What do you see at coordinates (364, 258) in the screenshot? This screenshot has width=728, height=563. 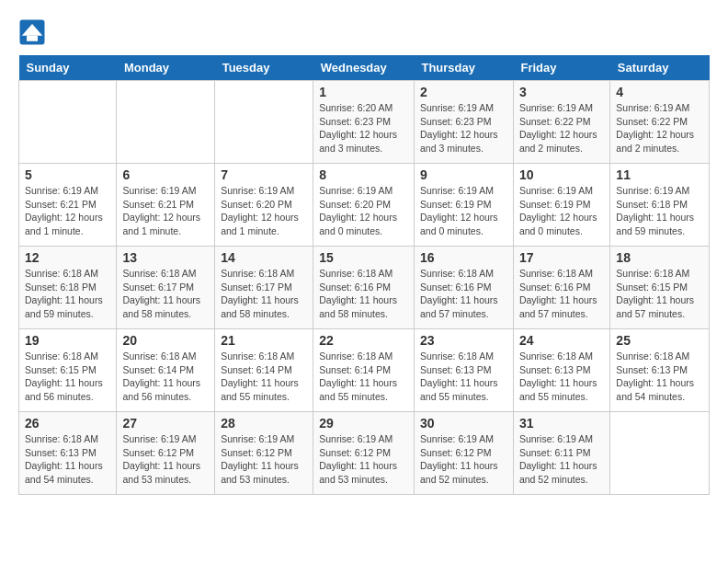 I see `day-number: 15` at bounding box center [364, 258].